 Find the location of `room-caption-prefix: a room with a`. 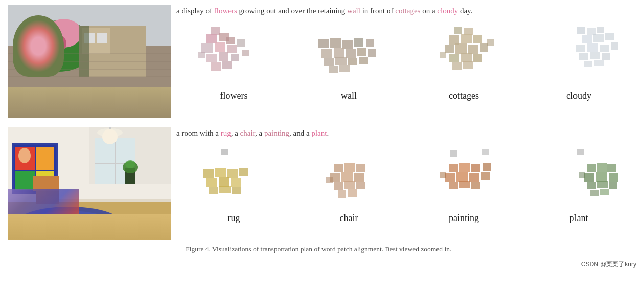

room-caption-prefix: a room with a is located at coordinates (198, 133).